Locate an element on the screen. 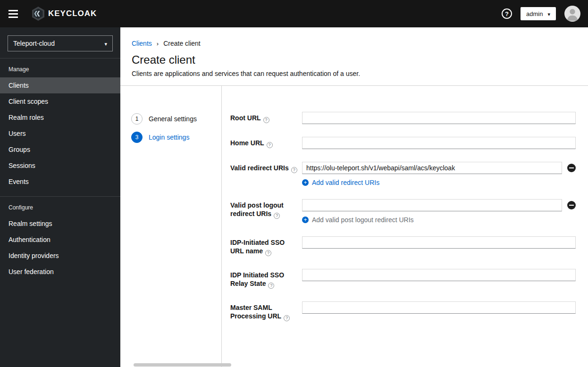 The width and height of the screenshot is (588, 367). field-label: Valid post logout redirect URIs is located at coordinates (266, 211).